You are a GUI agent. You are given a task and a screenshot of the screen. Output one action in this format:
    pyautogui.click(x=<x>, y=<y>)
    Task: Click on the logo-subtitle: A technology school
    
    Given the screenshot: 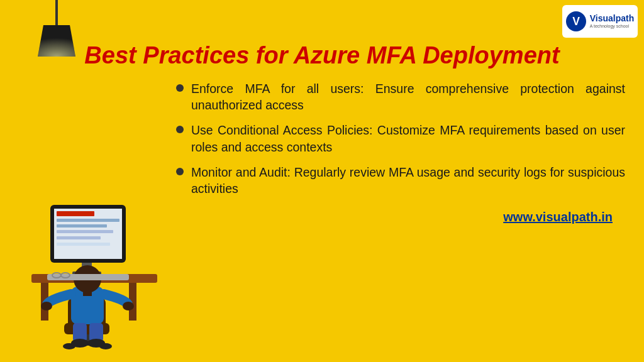 What is the action you would take?
    pyautogui.click(x=613, y=26)
    